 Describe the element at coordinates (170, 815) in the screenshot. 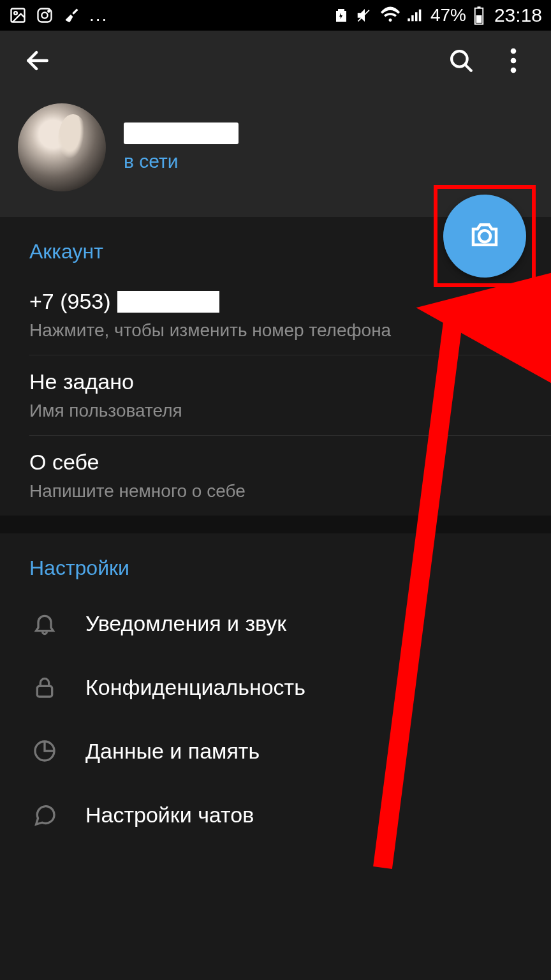

I see `settings-item-label: Настройки чатов` at that location.